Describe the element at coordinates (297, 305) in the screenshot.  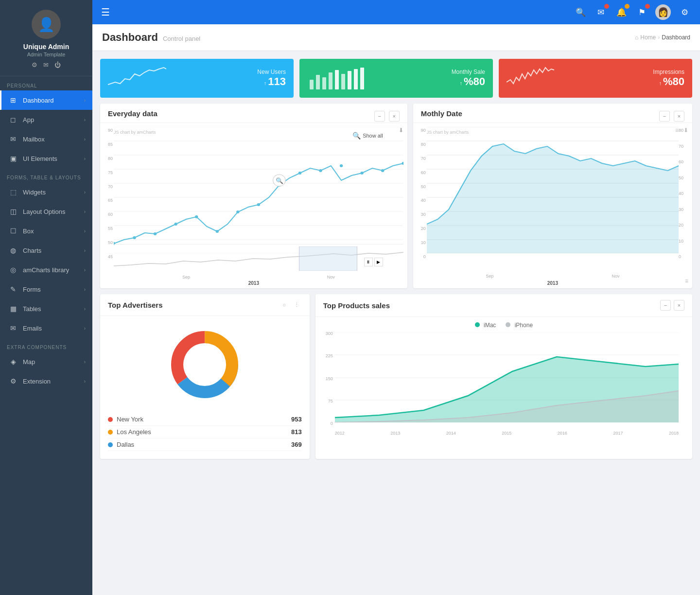
I see `more-icon: ⋮` at that location.